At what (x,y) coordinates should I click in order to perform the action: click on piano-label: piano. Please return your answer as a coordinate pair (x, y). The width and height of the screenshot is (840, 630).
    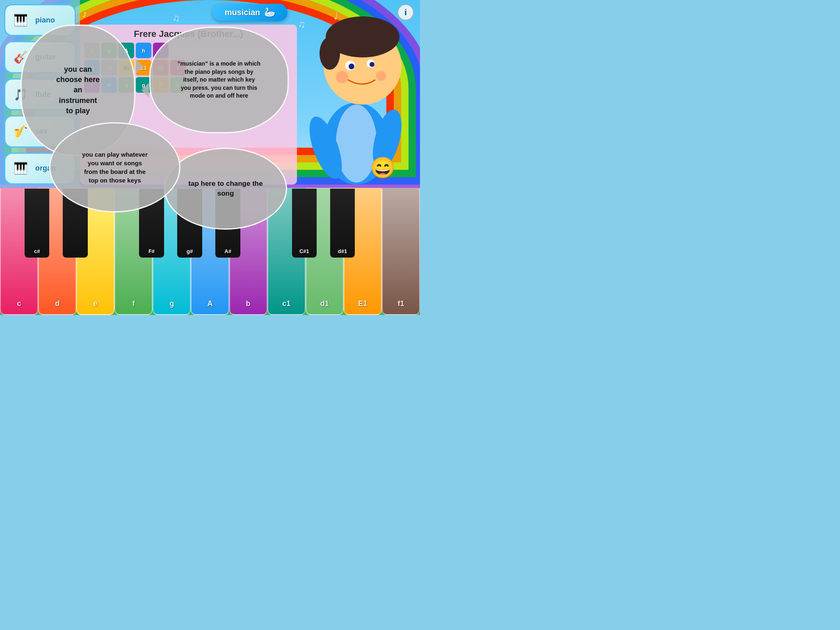
    Looking at the image, I should click on (45, 21).